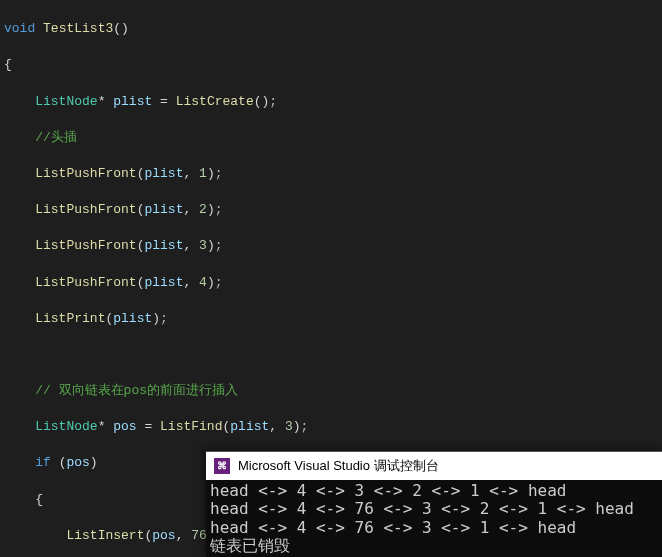 Image resolution: width=662 pixels, height=557 pixels. I want to click on console-line: head <-> 4 <-> 3 <-> 2 <-> 1 <-> head, so click(434, 491).